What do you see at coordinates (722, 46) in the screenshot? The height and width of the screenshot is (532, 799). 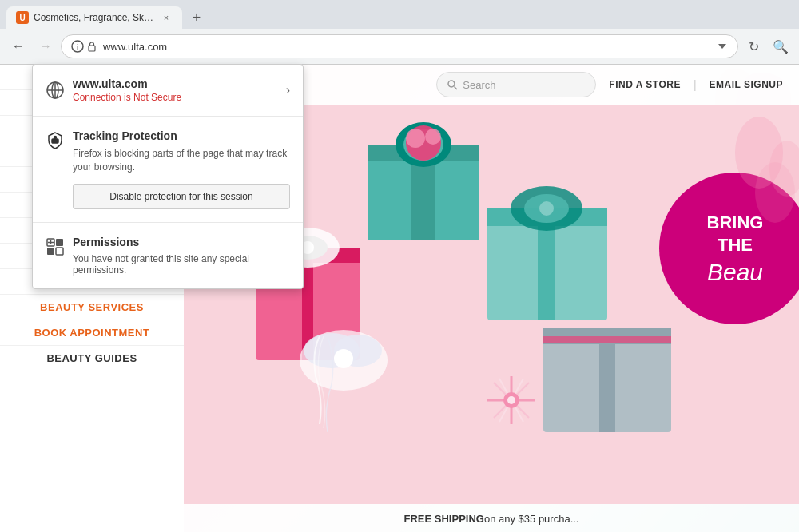 I see `address-right-icons` at bounding box center [722, 46].